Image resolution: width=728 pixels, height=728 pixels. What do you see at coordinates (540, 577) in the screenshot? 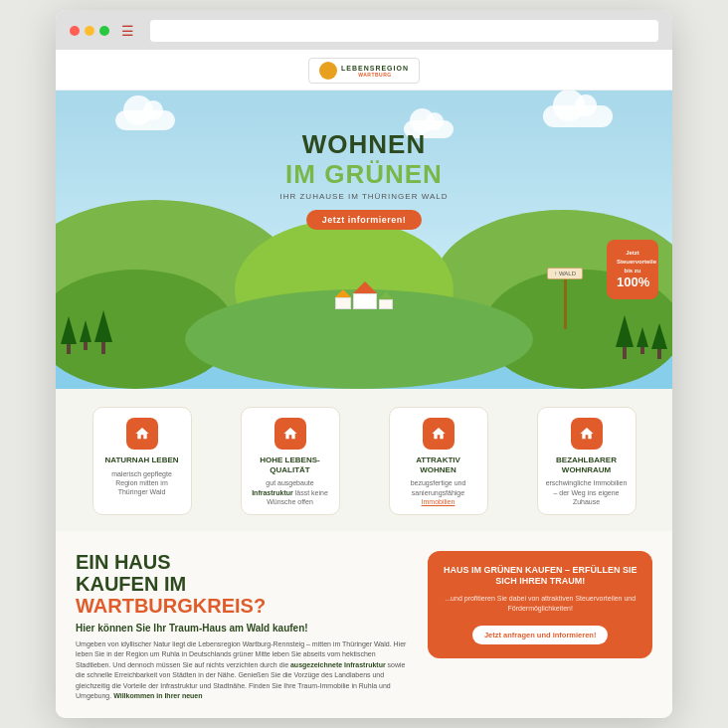
I see `cta-title: HAUS IM GRÜNEN KAUFEN – ERFÜLLEN SIE SIC…` at bounding box center [540, 577].